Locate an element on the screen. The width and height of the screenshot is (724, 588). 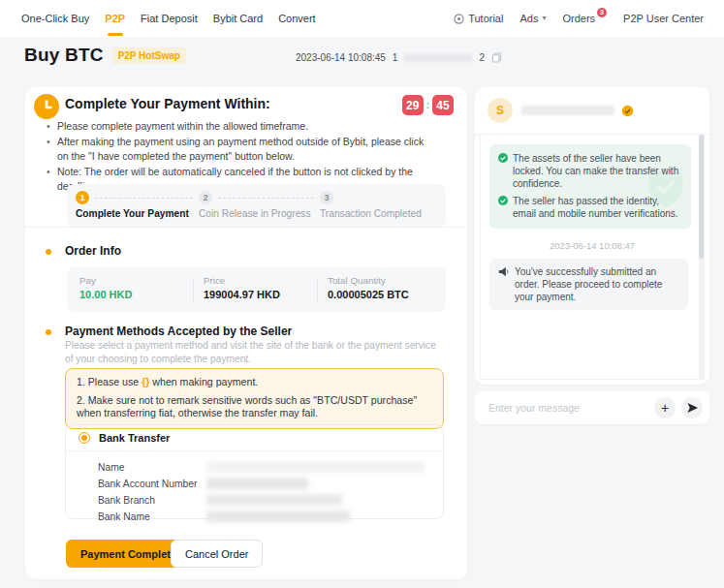
message-input is located at coordinates (568, 408).